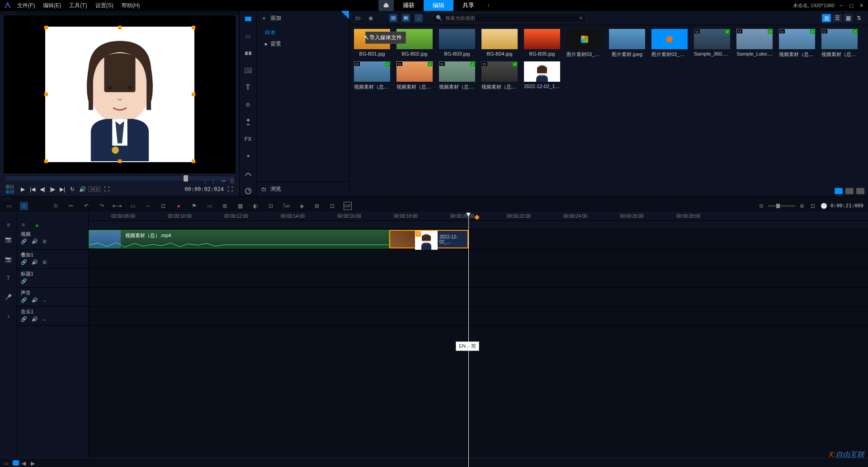  Describe the element at coordinates (163, 206) in the screenshot. I see `tl-zoom-sel-button: ⊡` at that location.